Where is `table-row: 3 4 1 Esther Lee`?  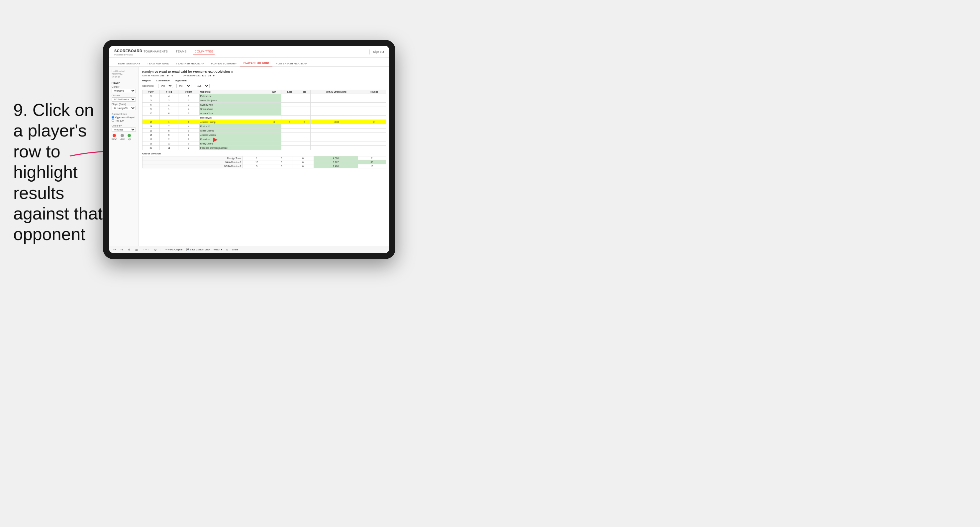 table-row: 3 4 1 Esther Lee is located at coordinates (264, 96).